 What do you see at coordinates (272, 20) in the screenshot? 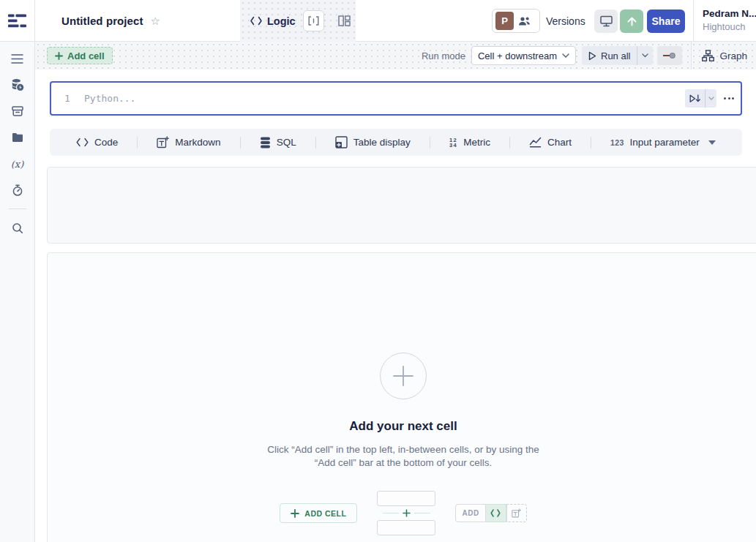
I see `tab-logic: Logic` at bounding box center [272, 20].